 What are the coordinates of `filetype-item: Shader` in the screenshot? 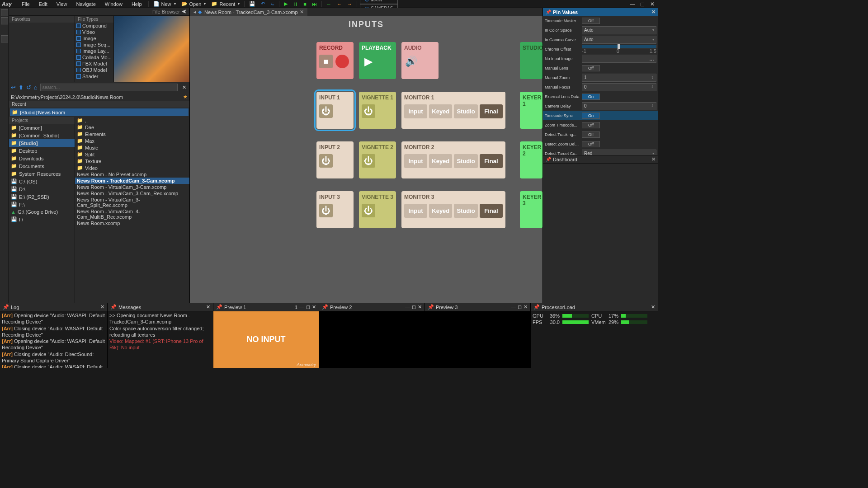 It's located at (94, 76).